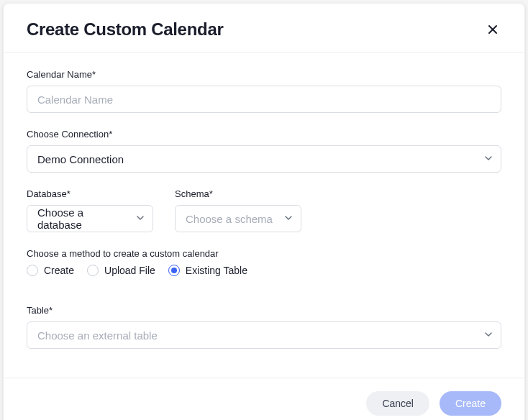 The width and height of the screenshot is (528, 420). What do you see at coordinates (264, 29) in the screenshot?
I see `modal-header: Create Custom Calendar` at bounding box center [264, 29].